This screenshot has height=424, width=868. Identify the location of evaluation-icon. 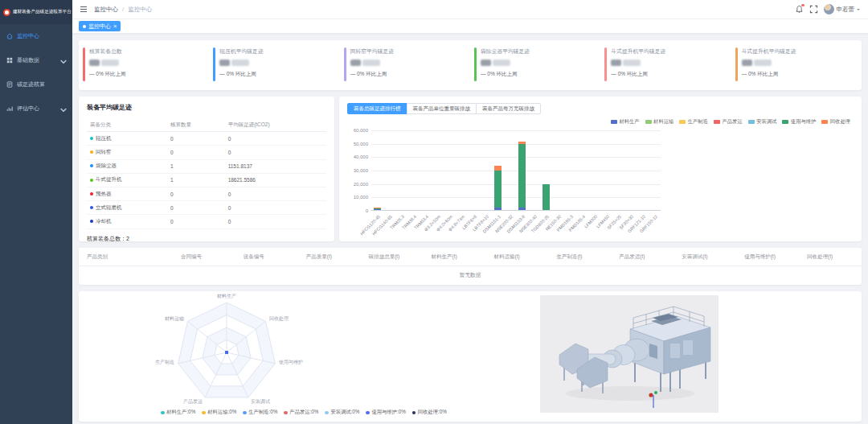
(10, 109).